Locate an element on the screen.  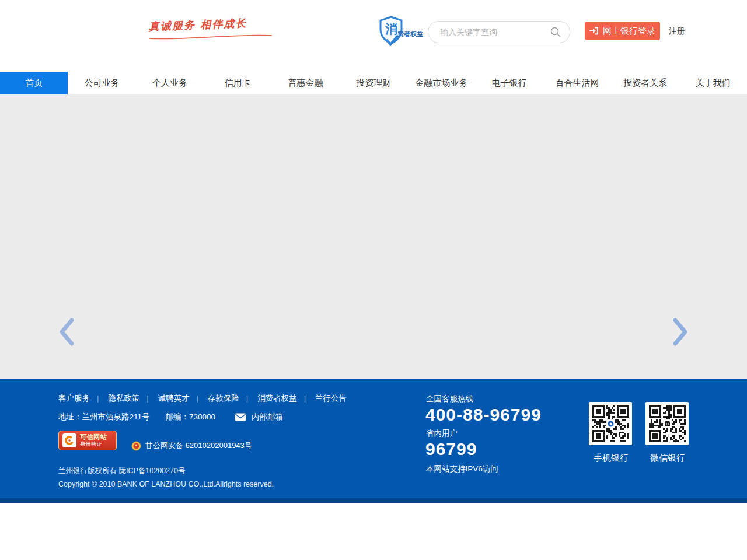
bank-address: 地址：兰州市酒泉路211号 is located at coordinates (104, 417).